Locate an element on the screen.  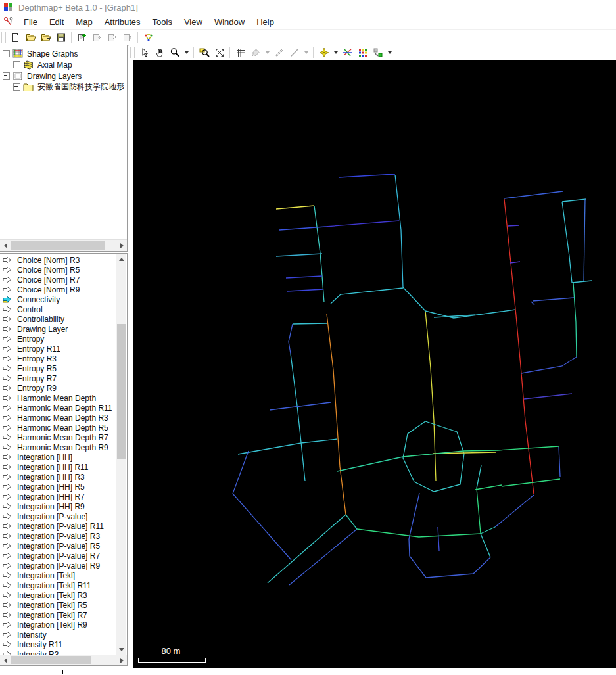
delete-layer-button is located at coordinates (112, 37).